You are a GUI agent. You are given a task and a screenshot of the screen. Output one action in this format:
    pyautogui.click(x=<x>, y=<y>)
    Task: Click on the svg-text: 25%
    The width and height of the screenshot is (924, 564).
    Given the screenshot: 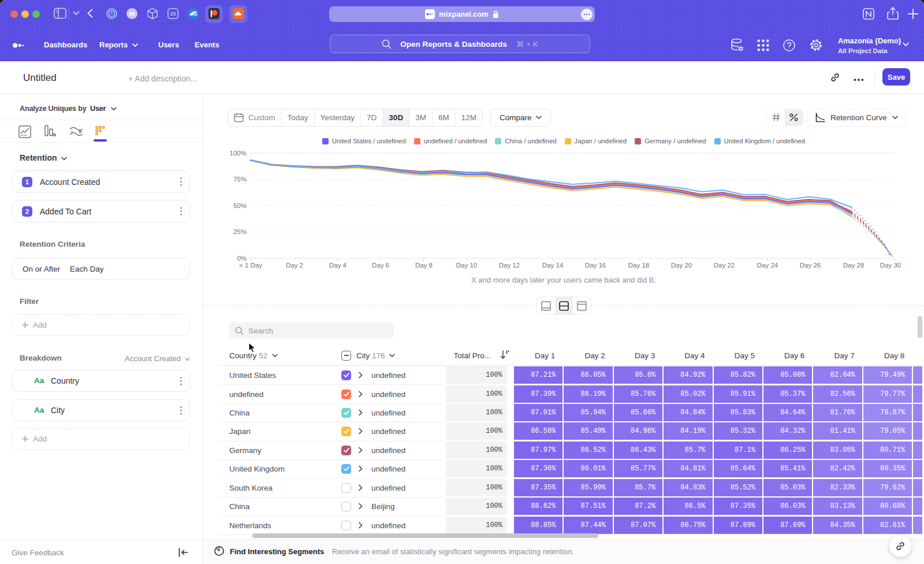 What is the action you would take?
    pyautogui.click(x=240, y=232)
    